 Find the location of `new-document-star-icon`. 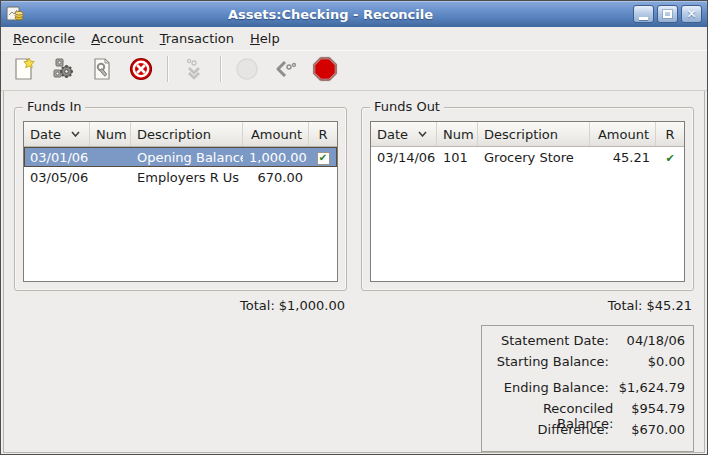

new-document-star-icon is located at coordinates (24, 69).